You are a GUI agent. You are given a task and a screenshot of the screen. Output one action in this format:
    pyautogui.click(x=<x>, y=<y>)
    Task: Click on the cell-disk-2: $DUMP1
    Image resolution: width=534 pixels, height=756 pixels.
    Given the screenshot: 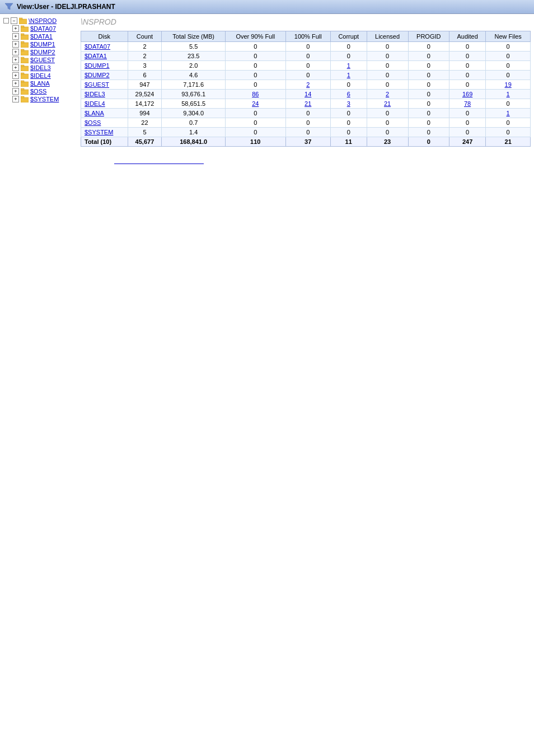 What is the action you would take?
    pyautogui.click(x=105, y=66)
    